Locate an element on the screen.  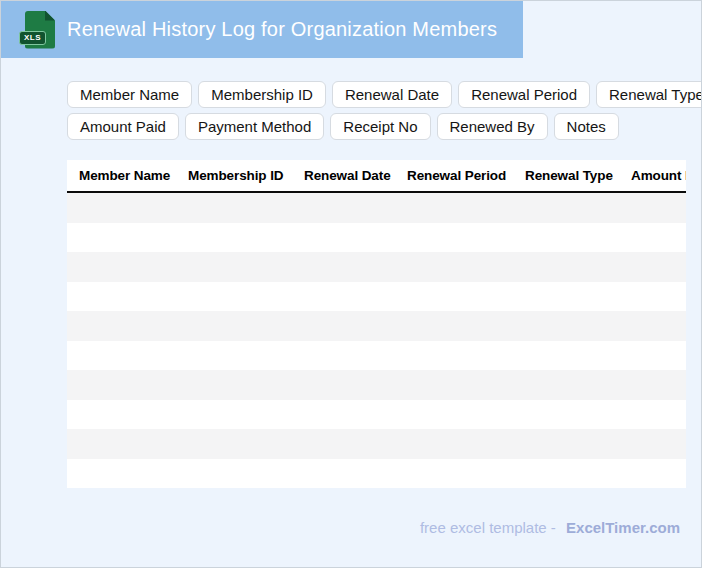
chip-receipt-no: Receipt No is located at coordinates (380, 126).